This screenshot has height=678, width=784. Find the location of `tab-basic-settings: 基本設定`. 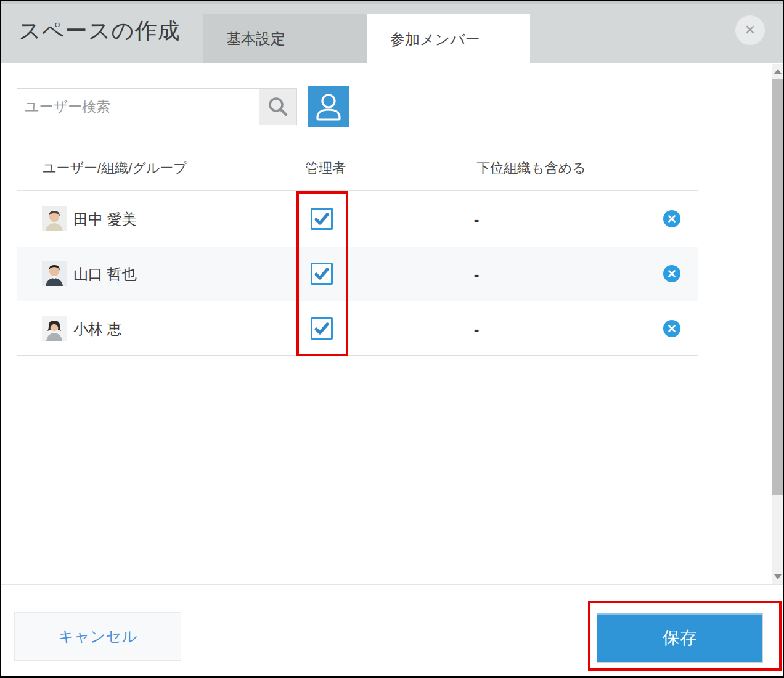

tab-basic-settings: 基本設定 is located at coordinates (285, 38).